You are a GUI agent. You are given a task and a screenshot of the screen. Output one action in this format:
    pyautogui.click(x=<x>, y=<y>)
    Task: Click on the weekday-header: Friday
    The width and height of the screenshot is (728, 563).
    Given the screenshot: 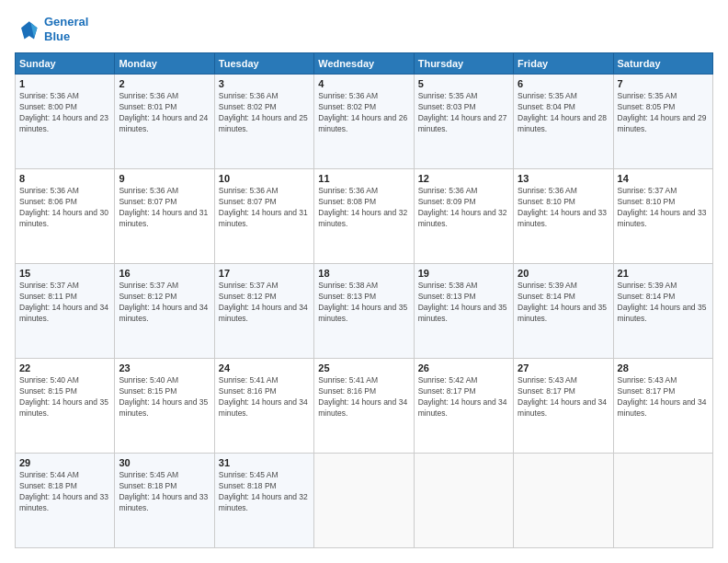 What is the action you would take?
    pyautogui.click(x=563, y=64)
    